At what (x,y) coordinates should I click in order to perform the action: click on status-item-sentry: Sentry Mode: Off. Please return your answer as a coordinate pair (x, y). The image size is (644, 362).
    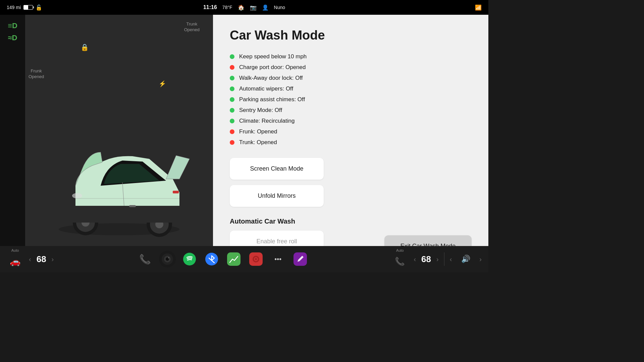
    Looking at the image, I should click on (351, 110).